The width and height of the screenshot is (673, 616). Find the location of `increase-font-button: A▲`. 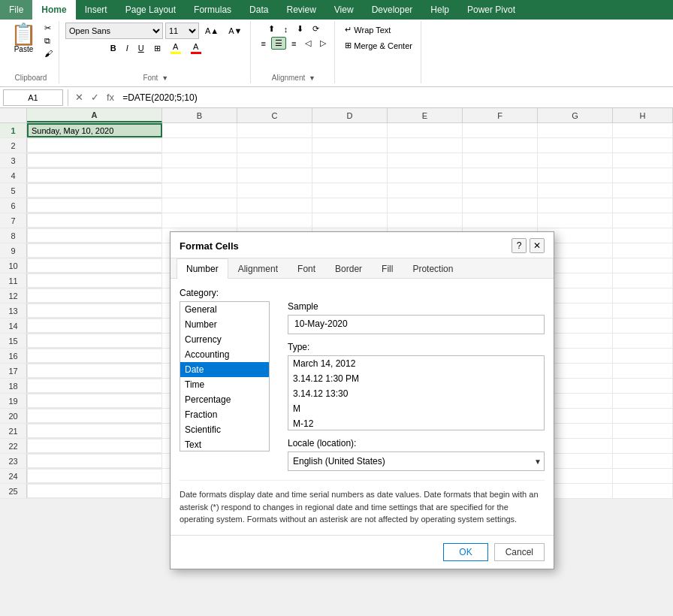

increase-font-button: A▲ is located at coordinates (212, 31).